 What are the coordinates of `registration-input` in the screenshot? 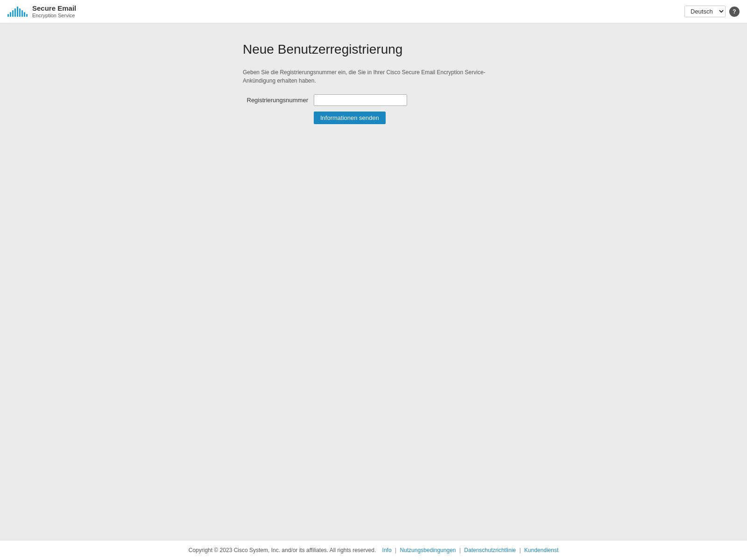 It's located at (360, 100).